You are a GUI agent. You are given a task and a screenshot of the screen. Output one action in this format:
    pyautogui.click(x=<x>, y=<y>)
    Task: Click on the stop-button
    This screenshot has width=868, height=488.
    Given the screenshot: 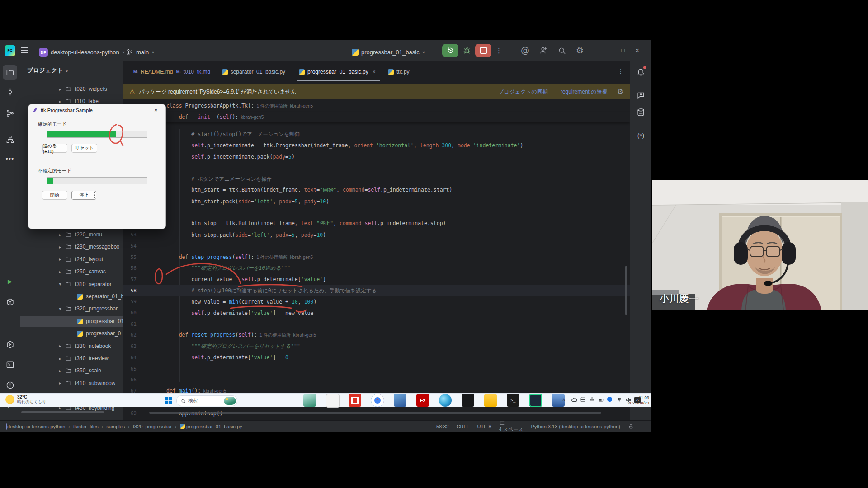 What is the action you would take?
    pyautogui.click(x=483, y=51)
    